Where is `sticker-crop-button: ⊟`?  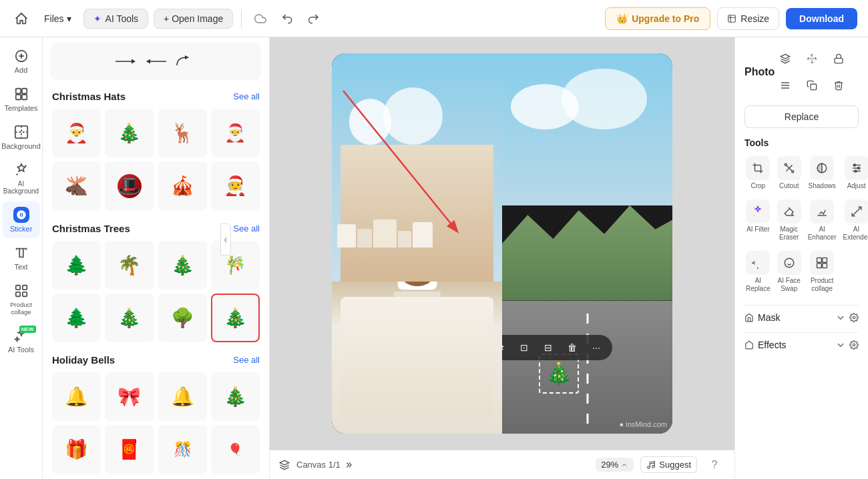
sticker-crop-button: ⊟ is located at coordinates (548, 348).